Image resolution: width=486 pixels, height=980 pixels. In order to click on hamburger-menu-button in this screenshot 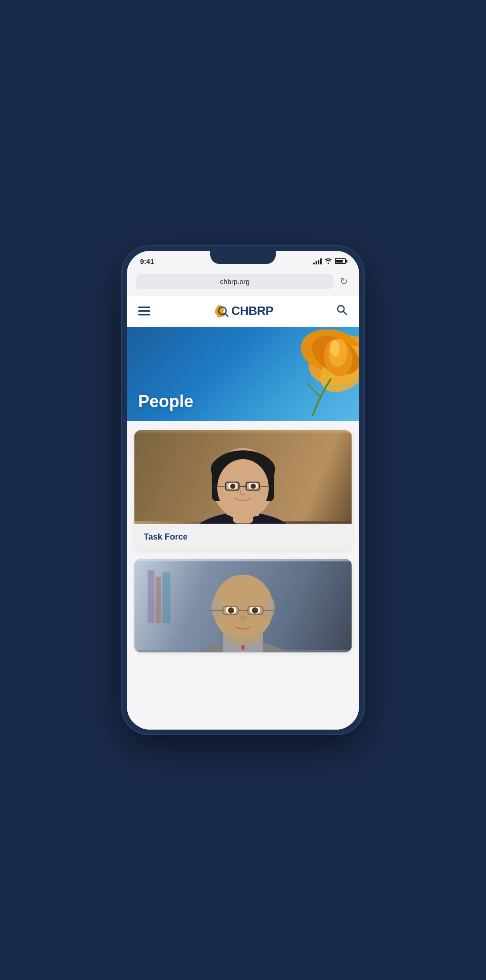, I will do `click(144, 311)`.